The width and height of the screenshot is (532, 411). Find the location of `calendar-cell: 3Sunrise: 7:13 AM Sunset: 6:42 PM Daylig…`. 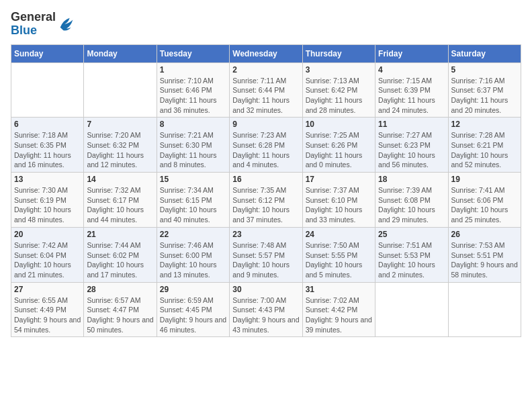

calendar-cell: 3Sunrise: 7:13 AM Sunset: 6:42 PM Daylig… is located at coordinates (339, 90).